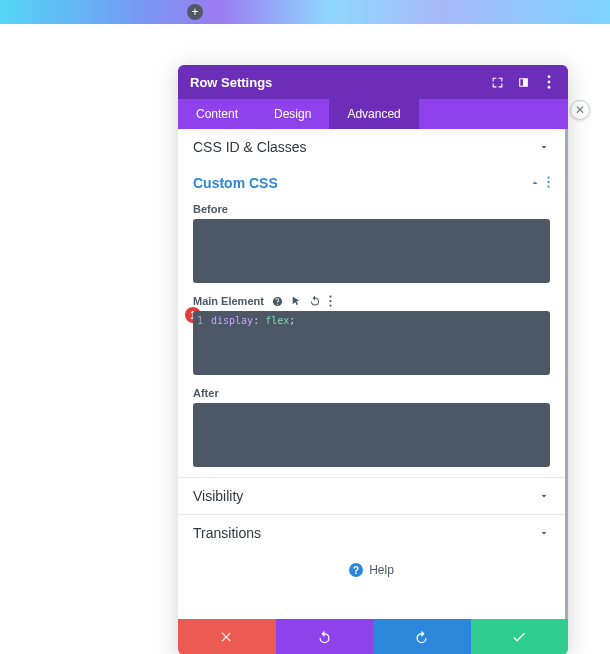 The image size is (610, 654). What do you see at coordinates (372, 496) in the screenshot?
I see `section-header-visibility: Visibility` at bounding box center [372, 496].